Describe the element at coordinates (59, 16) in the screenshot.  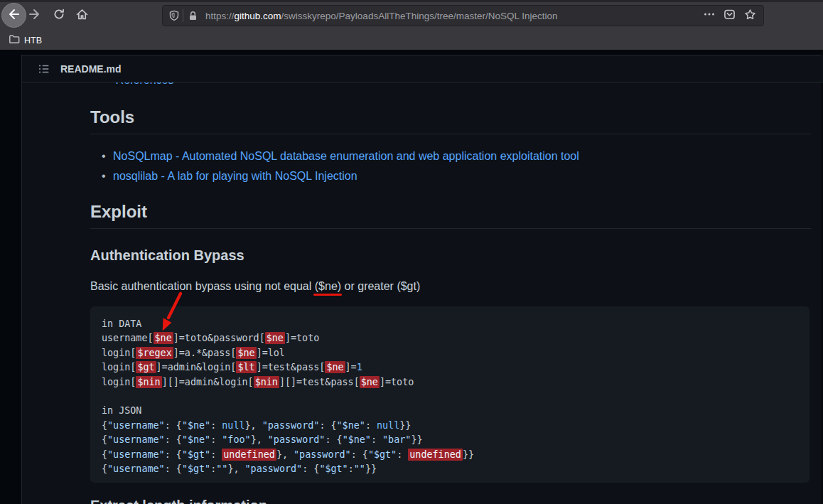
I see `reload-button` at that location.